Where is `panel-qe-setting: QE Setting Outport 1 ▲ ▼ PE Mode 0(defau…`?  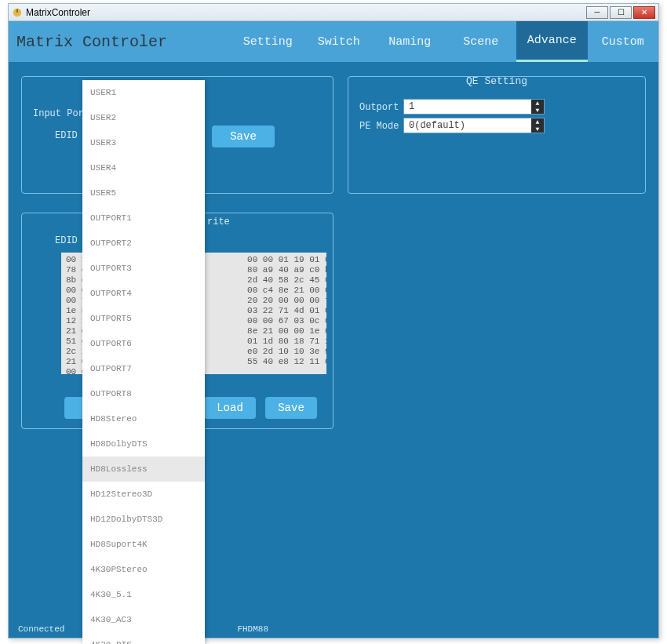 panel-qe-setting: QE Setting Outport 1 ▲ ▼ PE Mode 0(defau… is located at coordinates (497, 135).